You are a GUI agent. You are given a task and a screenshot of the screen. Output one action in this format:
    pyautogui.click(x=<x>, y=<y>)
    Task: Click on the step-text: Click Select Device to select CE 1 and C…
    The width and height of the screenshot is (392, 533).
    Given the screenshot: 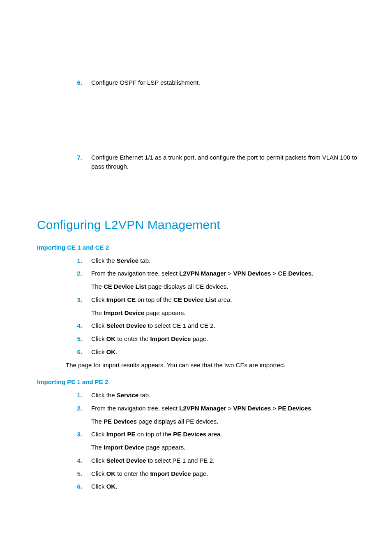 What is the action you would take?
    pyautogui.click(x=225, y=326)
    